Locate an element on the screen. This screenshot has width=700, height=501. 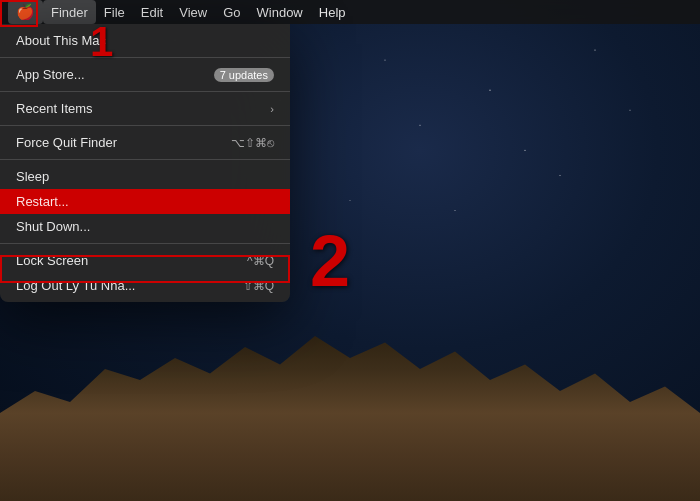
about-this-mac-label: About This Mac is located at coordinates (61, 40).